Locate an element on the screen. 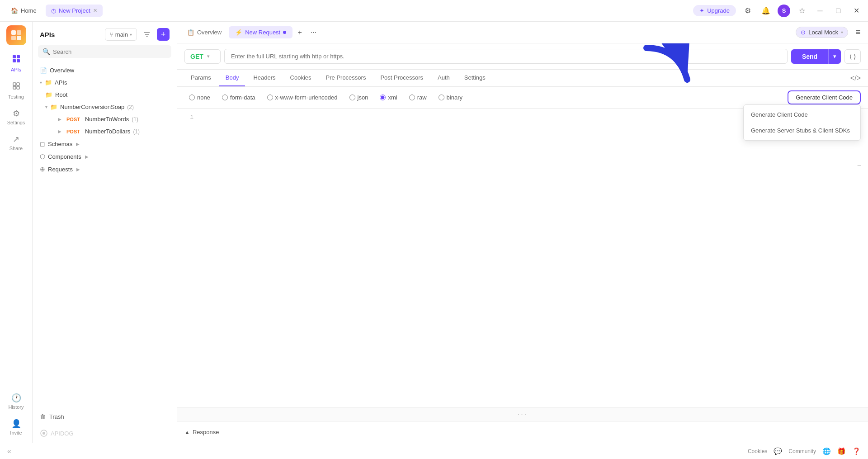 The height and width of the screenshot is (459, 868). local-mock-button: ⊙ Local Mock ▾ is located at coordinates (822, 33).